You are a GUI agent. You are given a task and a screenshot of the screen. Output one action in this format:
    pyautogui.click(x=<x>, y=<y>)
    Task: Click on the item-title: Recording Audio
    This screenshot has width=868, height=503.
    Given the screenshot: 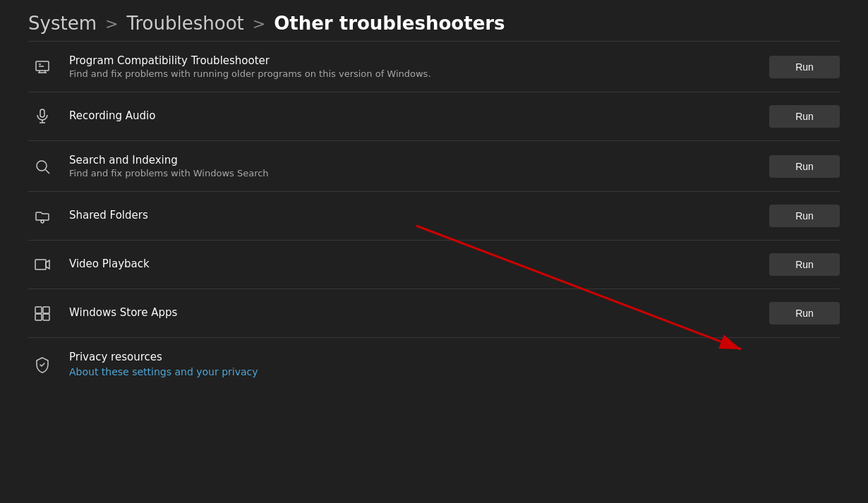 What is the action you would take?
    pyautogui.click(x=419, y=116)
    